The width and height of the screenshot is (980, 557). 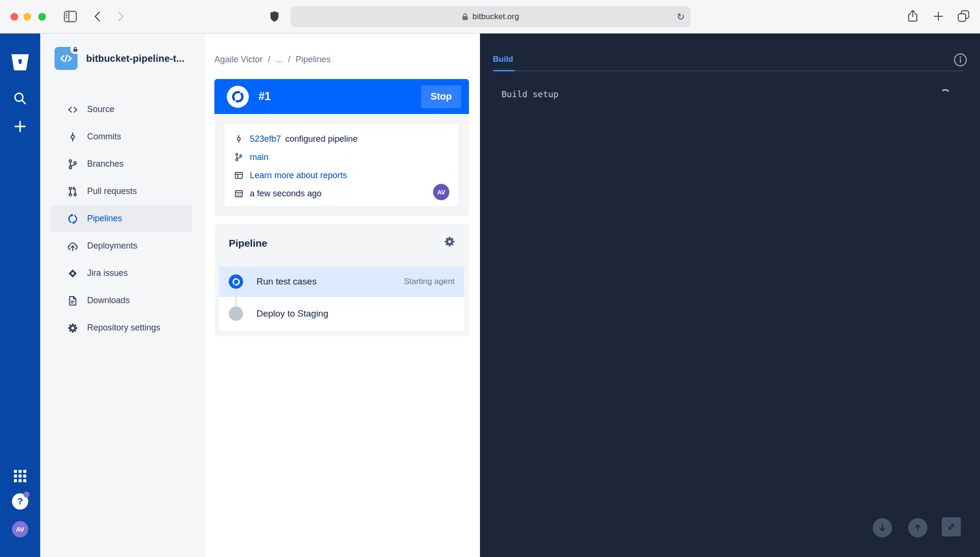 What do you see at coordinates (20, 62) in the screenshot?
I see `bitbucket-logo` at bounding box center [20, 62].